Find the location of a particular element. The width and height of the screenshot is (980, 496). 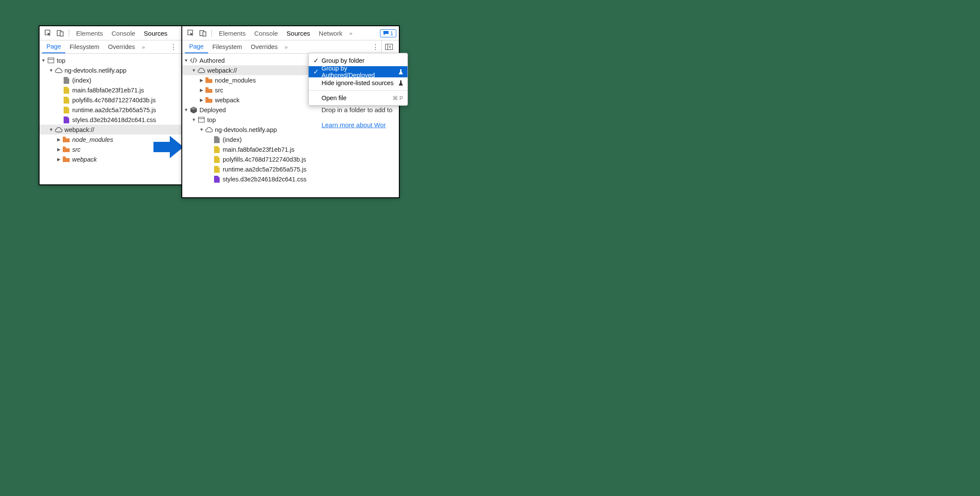

menu-group-authored: ✓Group by Authored/Deployed is located at coordinates (358, 72).